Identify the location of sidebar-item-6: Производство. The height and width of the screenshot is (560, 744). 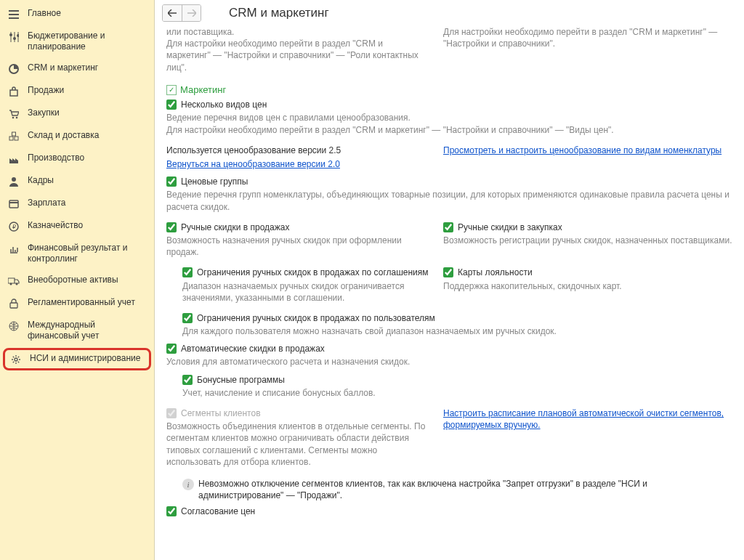
(77, 158).